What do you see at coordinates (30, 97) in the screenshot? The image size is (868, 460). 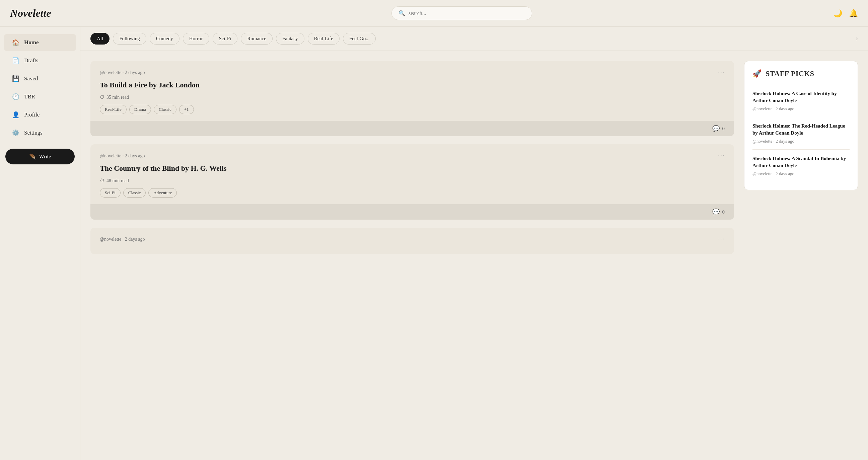 I see `sidebar-item-tbr-label: TBR` at bounding box center [30, 97].